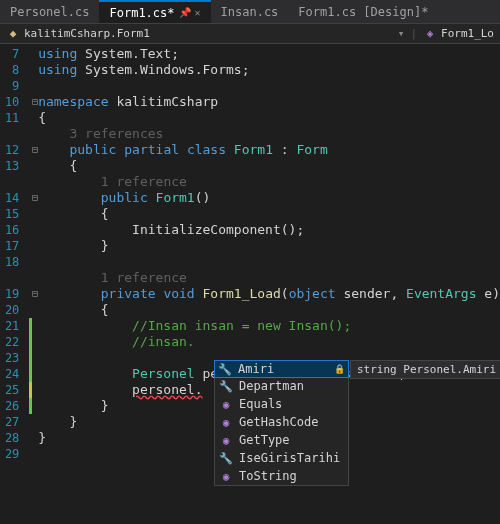 The image size is (500, 524). What do you see at coordinates (282, 404) in the screenshot?
I see `intellisense-item: ◉Equals` at bounding box center [282, 404].